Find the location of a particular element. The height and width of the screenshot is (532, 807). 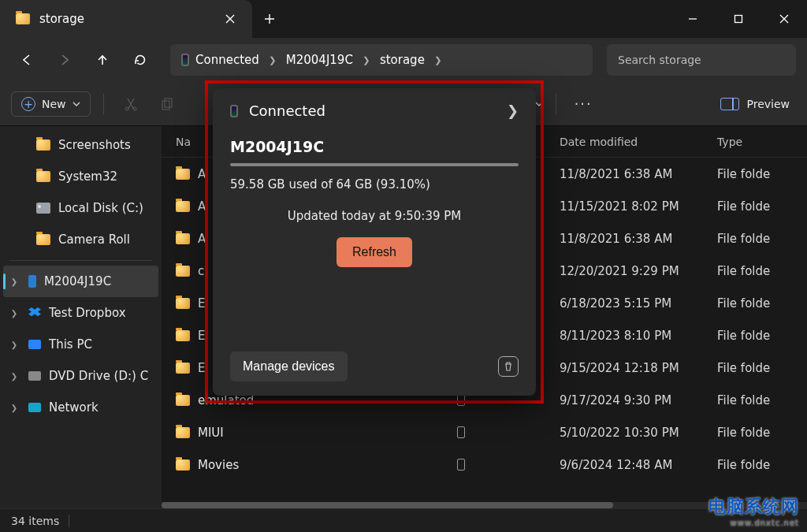

search-placeholder: Search storage is located at coordinates (660, 60).